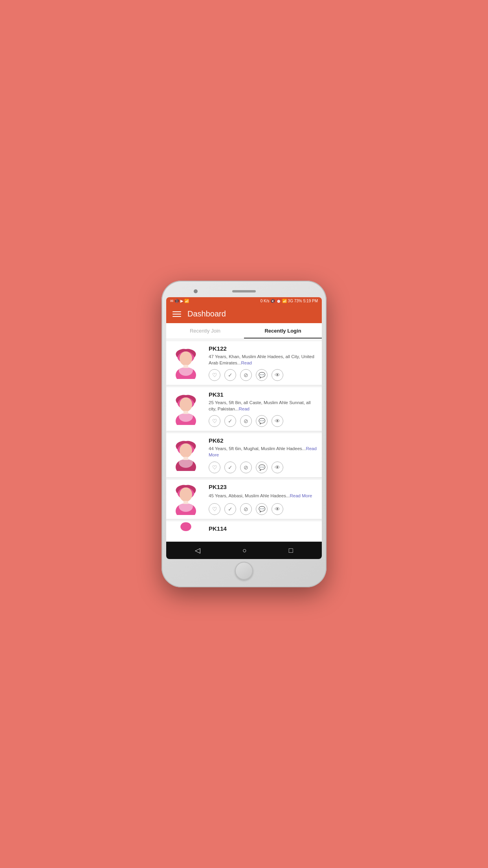 The width and height of the screenshot is (488, 868). Describe the element at coordinates (215, 509) in the screenshot. I see `like-button-pk123: ♡` at that location.